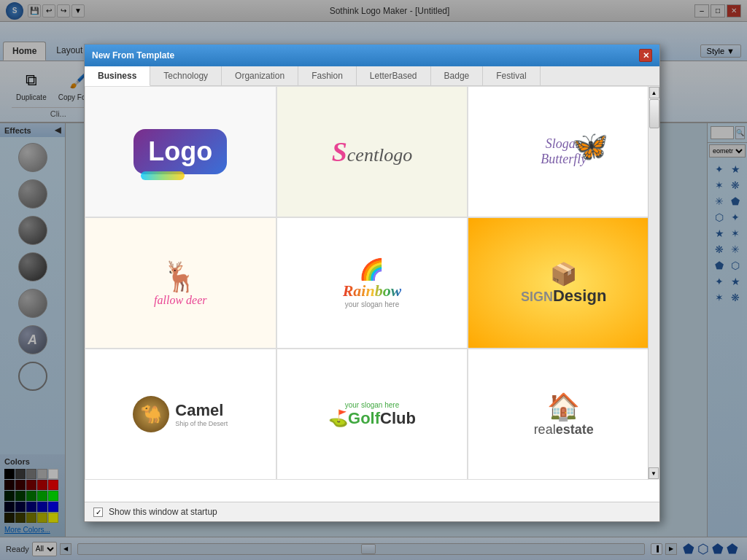 Image resolution: width=747 pixels, height=560 pixels. Describe the element at coordinates (328, 76) in the screenshot. I see `tab-fashion: Fashion` at that location.